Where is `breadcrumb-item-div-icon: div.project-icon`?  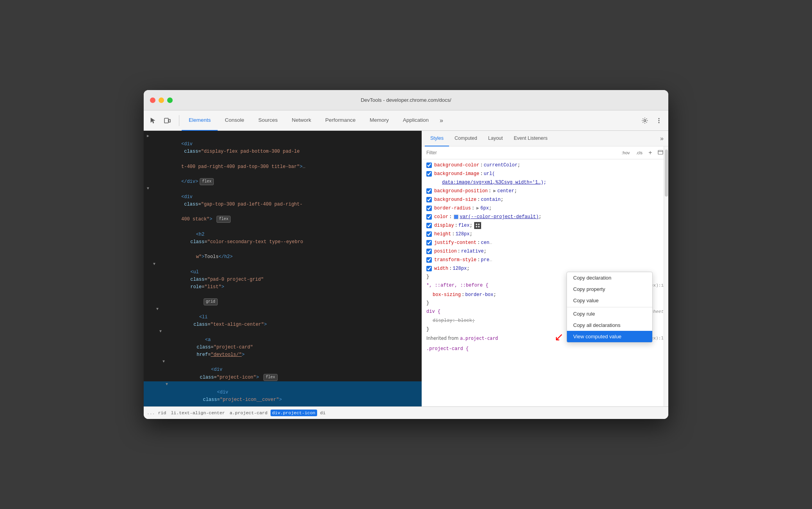
breadcrumb-item-div-icon: div.project-icon is located at coordinates (294, 413).